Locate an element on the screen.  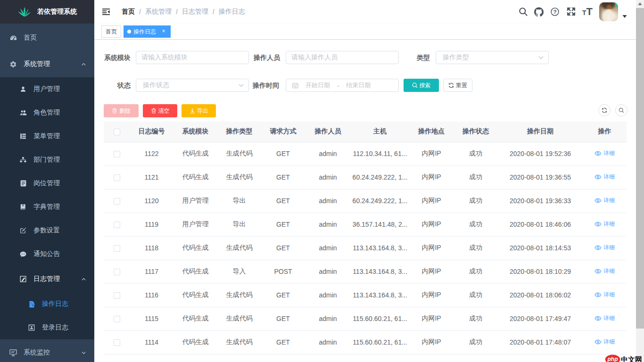
svg-text: 中文网 is located at coordinates (632, 359).